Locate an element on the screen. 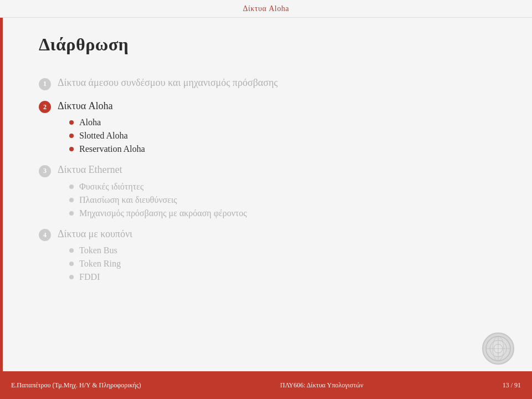 This screenshot has height=399, width=532. item-label-3: Δίκτυα Ethernet is located at coordinates (90, 170).